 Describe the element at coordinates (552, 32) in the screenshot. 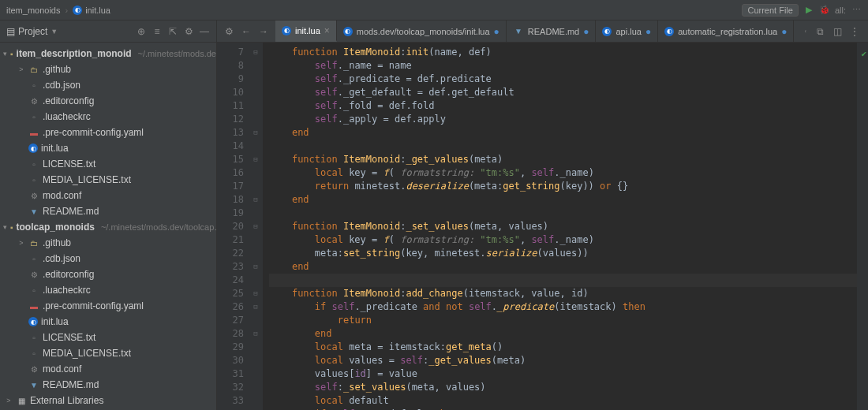

I see `editor-tab: ▼README.md●` at that location.